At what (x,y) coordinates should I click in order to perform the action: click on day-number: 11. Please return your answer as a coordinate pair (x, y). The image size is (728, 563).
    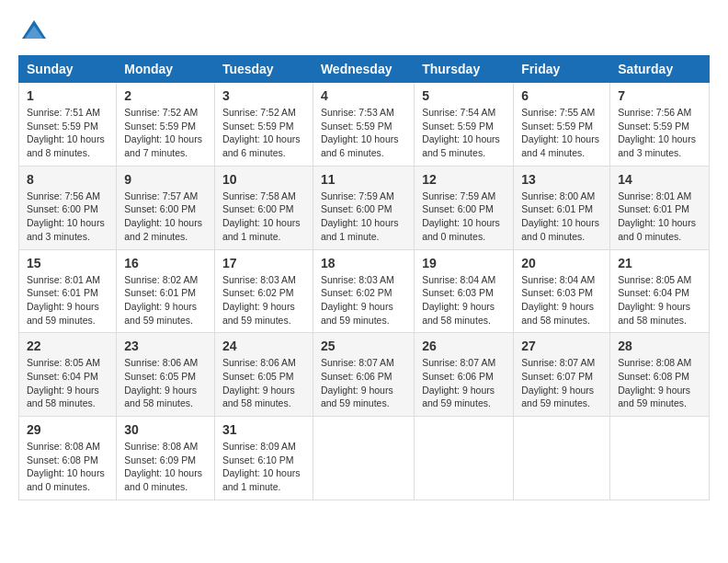
    Looking at the image, I should click on (364, 179).